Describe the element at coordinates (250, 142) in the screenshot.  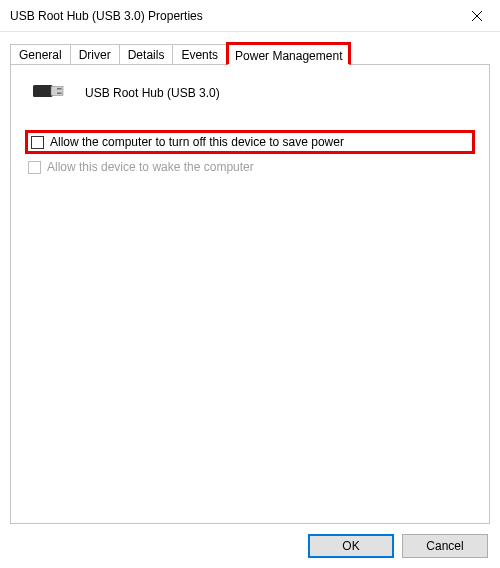
I see `option-allow-turn-off: Allow the computer to turn off this devi…` at that location.